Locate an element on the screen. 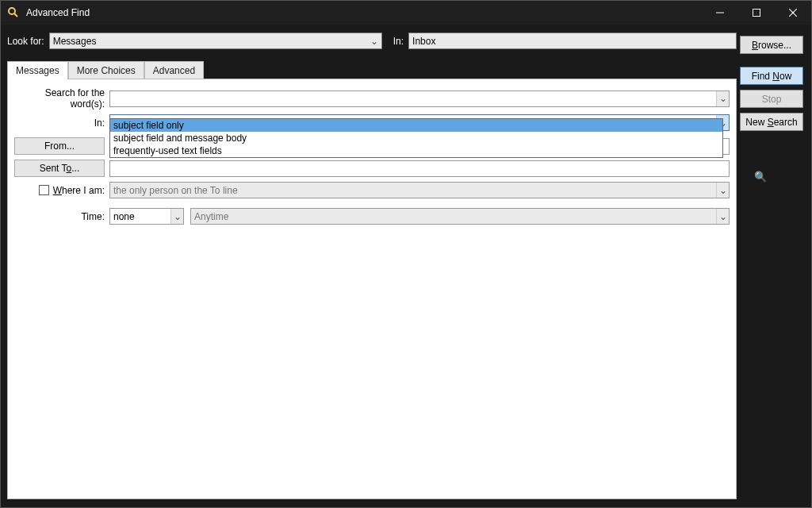 This screenshot has width=812, height=508. new-search-button: New Search is located at coordinates (772, 122).